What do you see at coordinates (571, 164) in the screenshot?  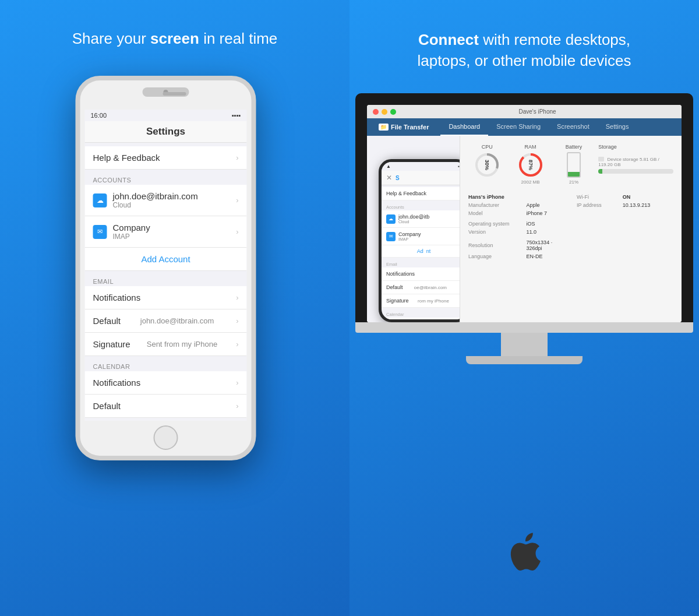 I see `dash-metrics: CPU 30%` at bounding box center [571, 164].